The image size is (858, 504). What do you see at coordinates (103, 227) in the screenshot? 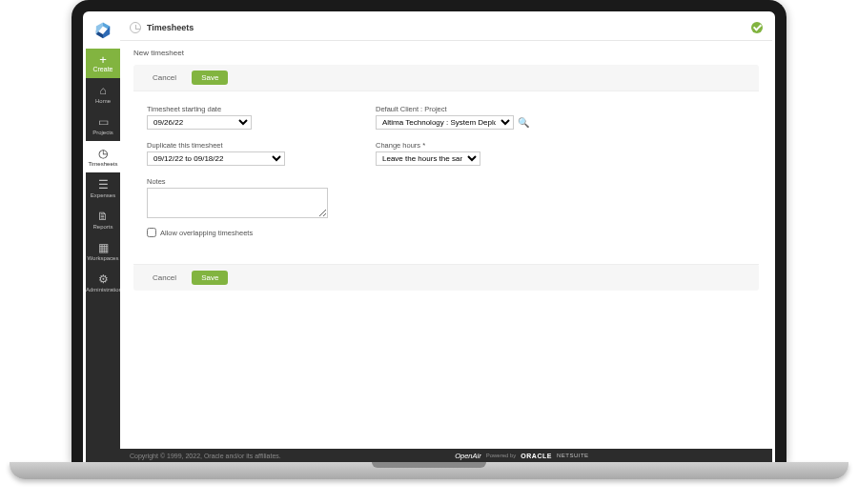
I see `sidebar-item-label: Reports` at bounding box center [103, 227].